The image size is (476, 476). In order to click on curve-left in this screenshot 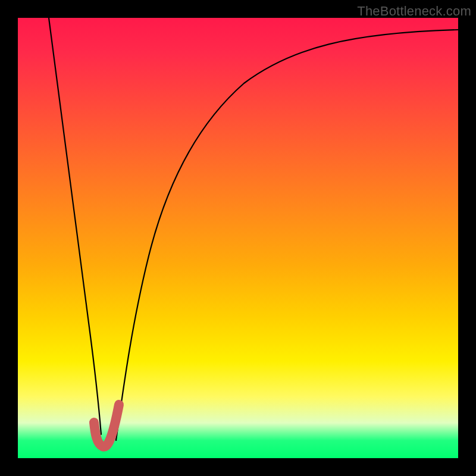, I will do `click(75, 226)`.